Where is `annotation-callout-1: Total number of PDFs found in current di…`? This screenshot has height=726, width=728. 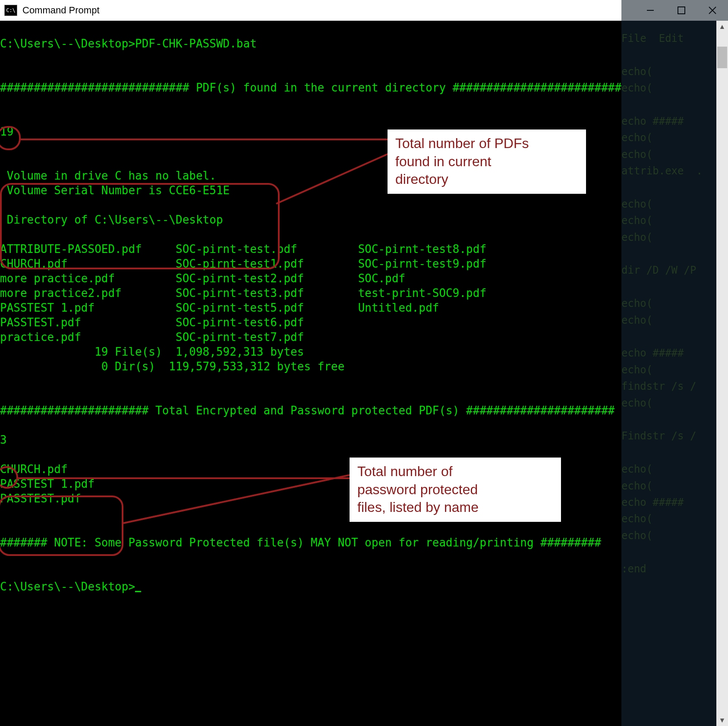 annotation-callout-1: Total number of PDFs found in current di… is located at coordinates (487, 161).